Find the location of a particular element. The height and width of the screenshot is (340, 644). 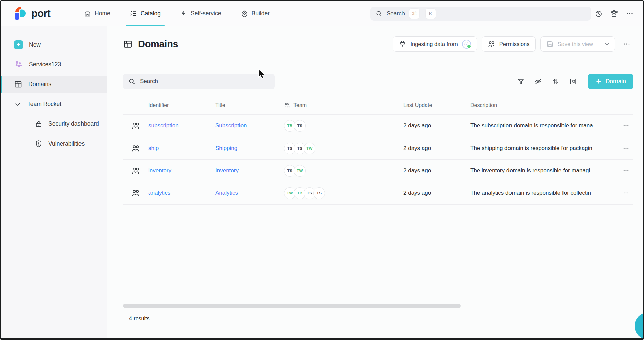

permissions-label: Permissions is located at coordinates (515, 44).